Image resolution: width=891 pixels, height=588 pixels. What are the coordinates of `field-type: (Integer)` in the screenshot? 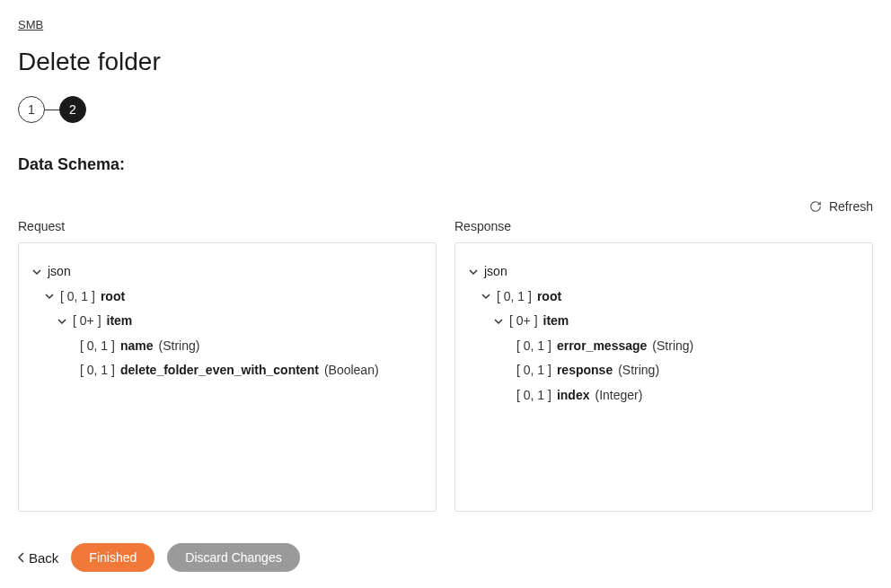 It's located at (620, 396).